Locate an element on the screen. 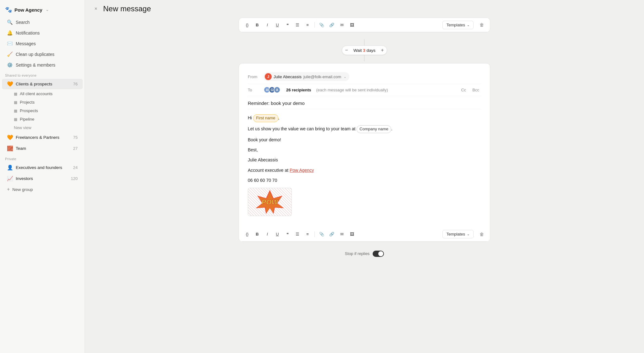 This screenshot has height=353, width=644. templates-label-bottom: Templates is located at coordinates (456, 234).